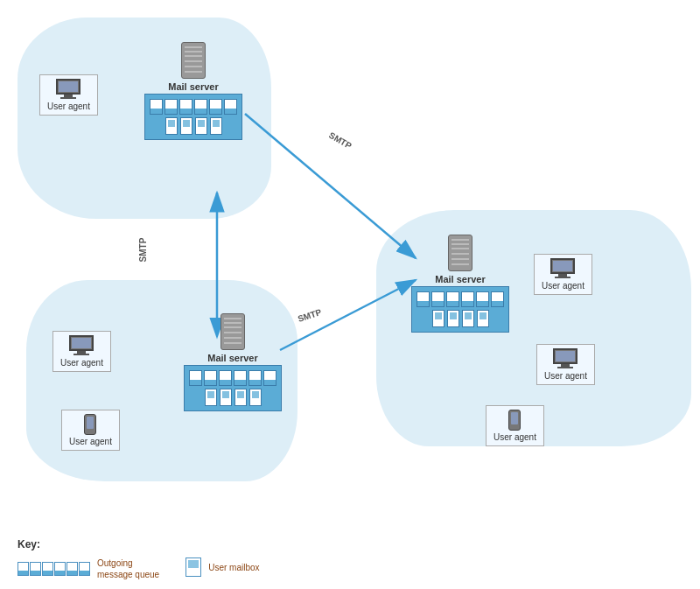 The width and height of the screenshot is (700, 589). Describe the element at coordinates (138, 559) in the screenshot. I see `key-section: Key: Outgoingmessage queue User mailbox` at that location.